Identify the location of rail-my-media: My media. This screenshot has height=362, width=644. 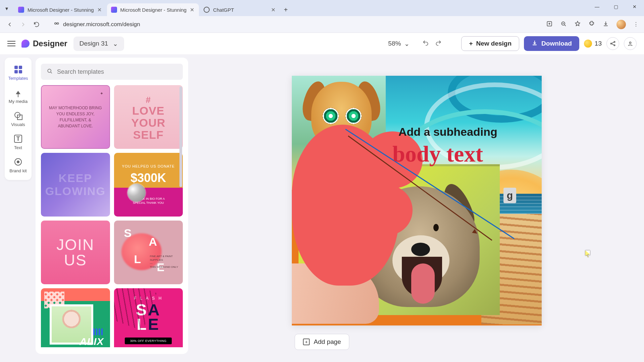
(18, 96).